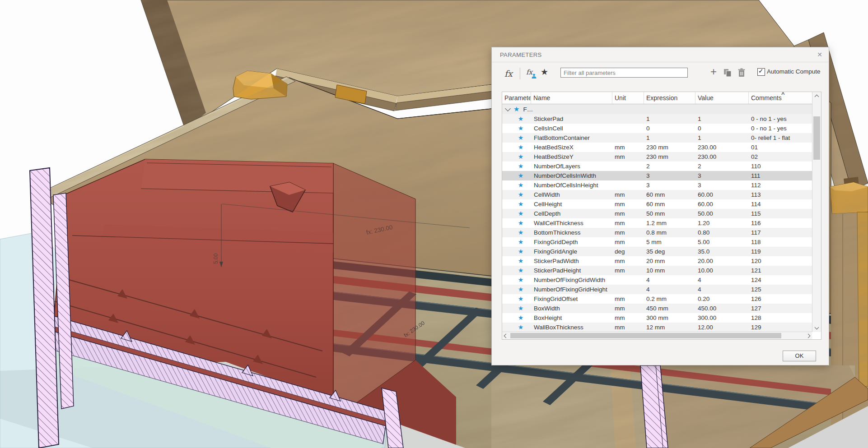 This screenshot has width=868, height=448. Describe the element at coordinates (780, 328) in the screenshot. I see `row-comment: 129` at that location.